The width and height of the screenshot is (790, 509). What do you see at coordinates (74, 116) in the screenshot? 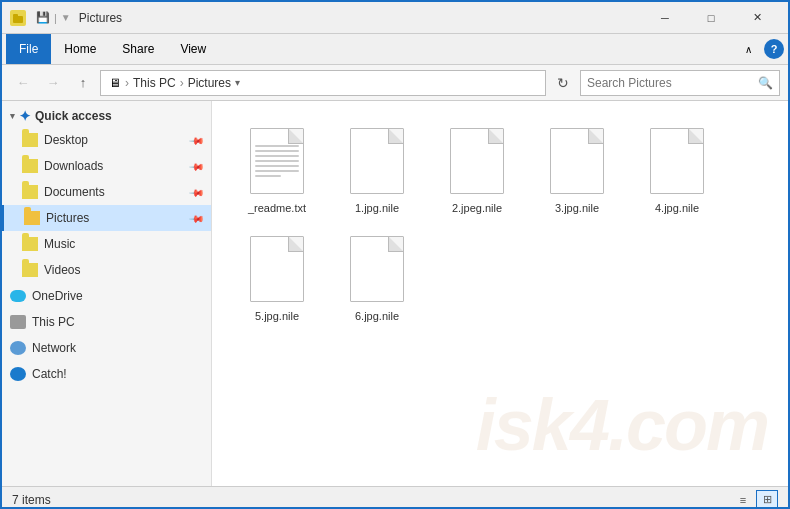
I see `quick-access-label: Quick access` at bounding box center [74, 116].